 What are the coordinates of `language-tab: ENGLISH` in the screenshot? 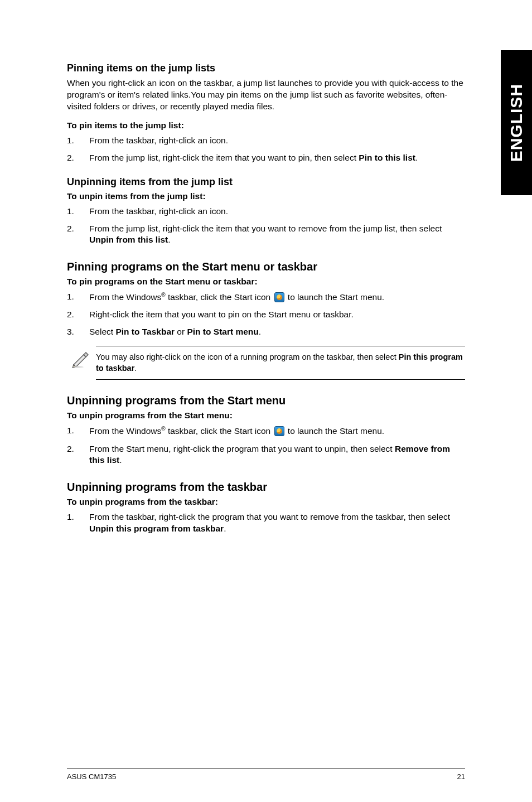 It's located at (516, 123).